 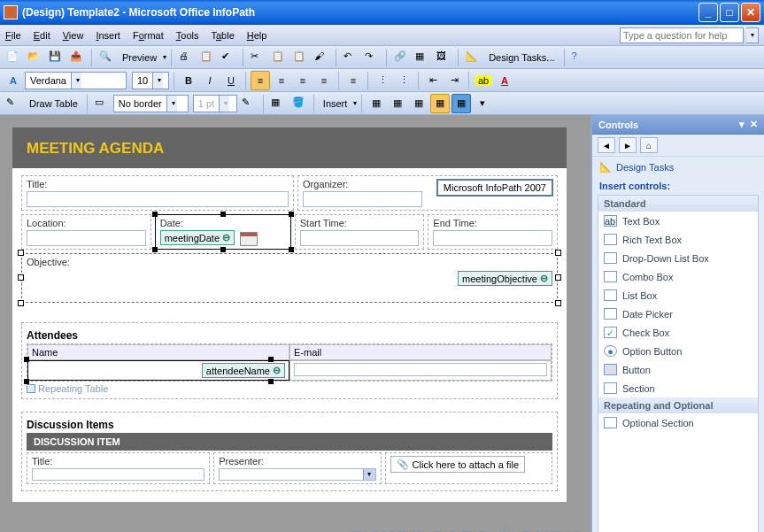 I want to click on draw-table-button: Draw Table, so click(x=53, y=104).